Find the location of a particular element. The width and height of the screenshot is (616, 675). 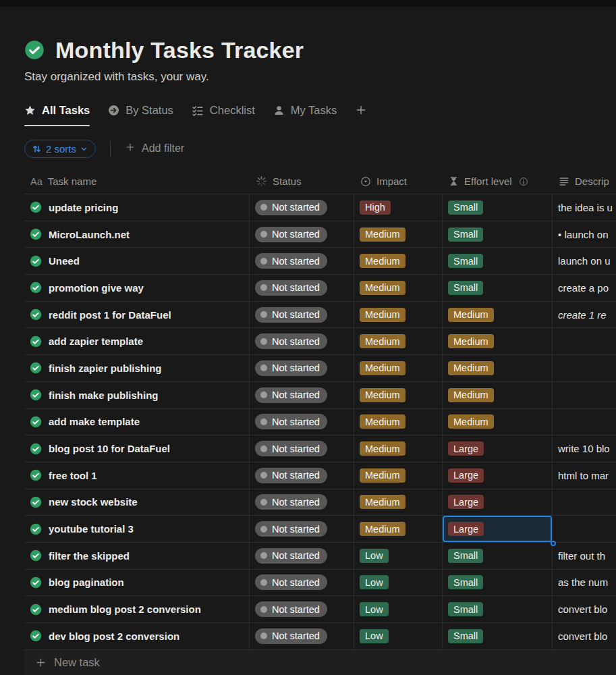

task-name-link: youtube tutorial 3 is located at coordinates (91, 529).